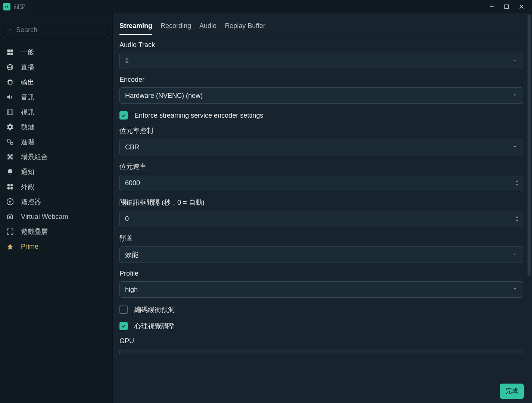 The width and height of the screenshot is (532, 403). I want to click on sidebar-item-hotkeys: 熱鍵, so click(56, 127).